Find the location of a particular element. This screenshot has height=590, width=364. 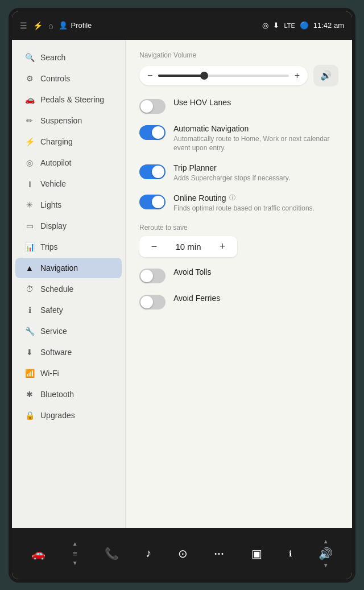

reroute-decrease-button: − is located at coordinates (154, 247).